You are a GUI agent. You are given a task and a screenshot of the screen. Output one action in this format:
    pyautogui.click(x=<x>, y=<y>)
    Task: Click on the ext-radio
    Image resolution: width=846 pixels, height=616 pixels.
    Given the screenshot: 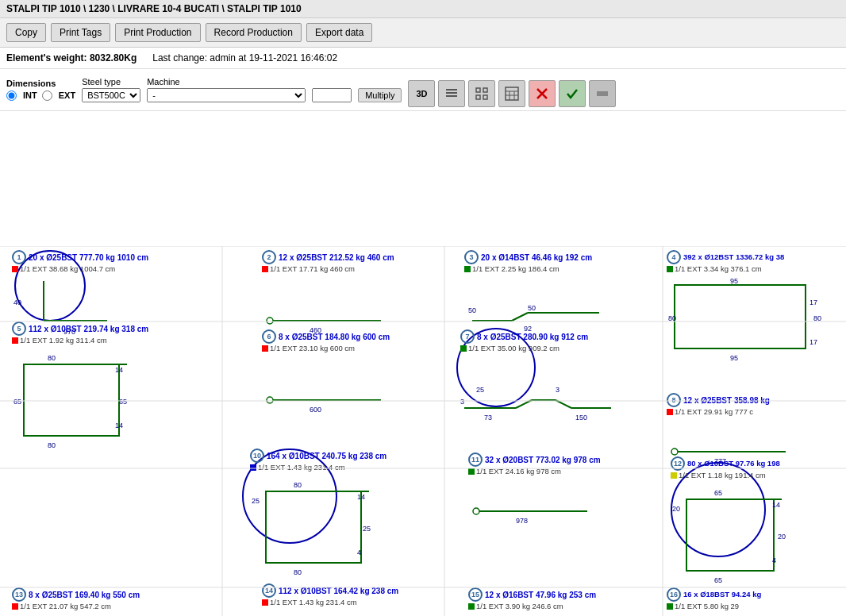 What is the action you would take?
    pyautogui.click(x=48, y=95)
    